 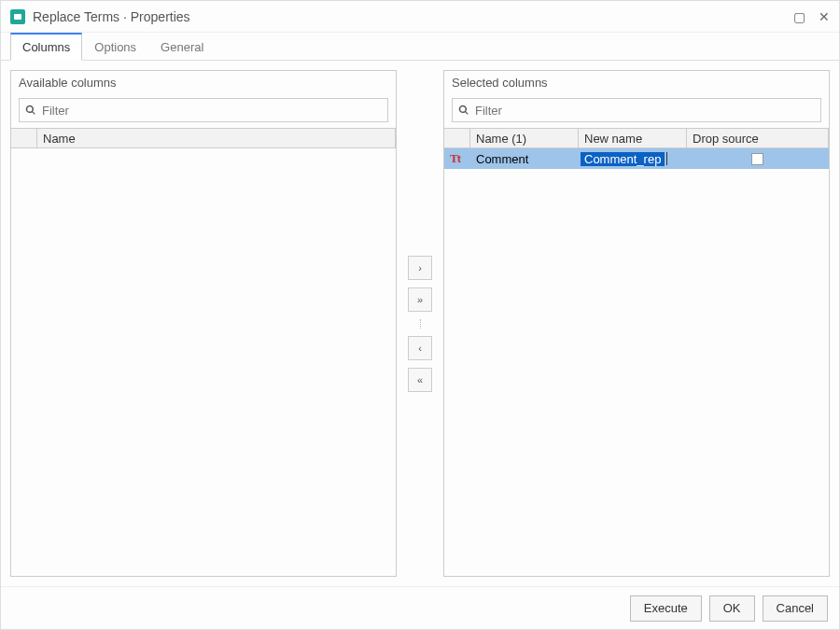 What do you see at coordinates (525, 138) in the screenshot?
I see `selected-header-name: Name (1)` at bounding box center [525, 138].